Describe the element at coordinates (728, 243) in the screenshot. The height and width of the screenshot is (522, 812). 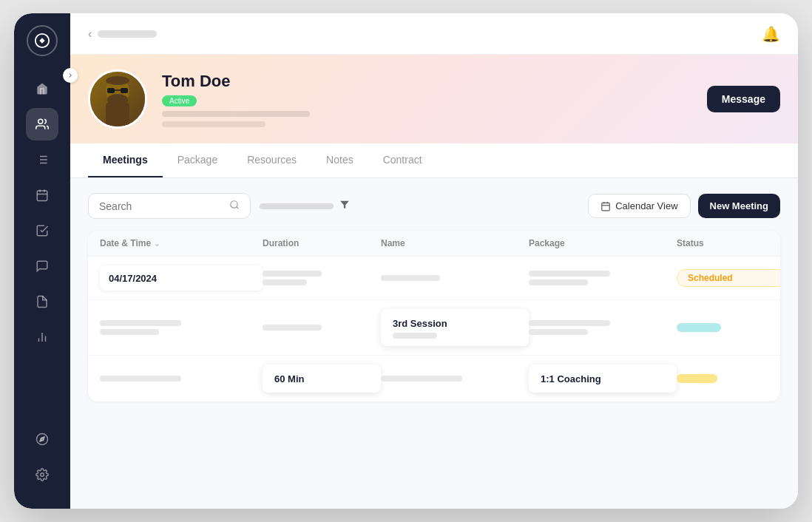
I see `th-status: Status` at that location.